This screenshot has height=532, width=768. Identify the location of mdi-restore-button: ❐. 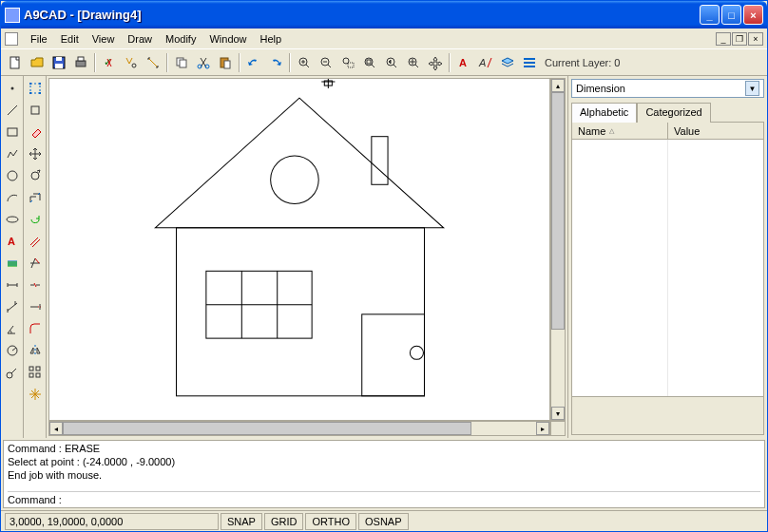
(739, 39).